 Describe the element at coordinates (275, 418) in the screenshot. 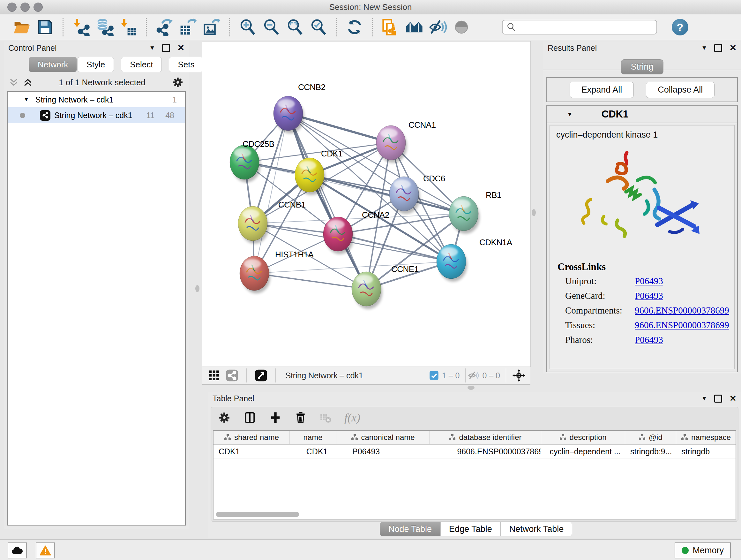

I see `create-column-plus-icon` at that location.